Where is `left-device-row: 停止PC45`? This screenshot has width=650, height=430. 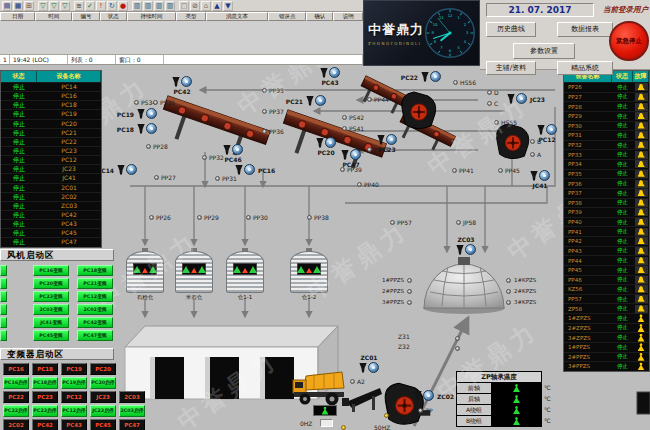 left-device-row: 停止PC45 is located at coordinates (51, 232).